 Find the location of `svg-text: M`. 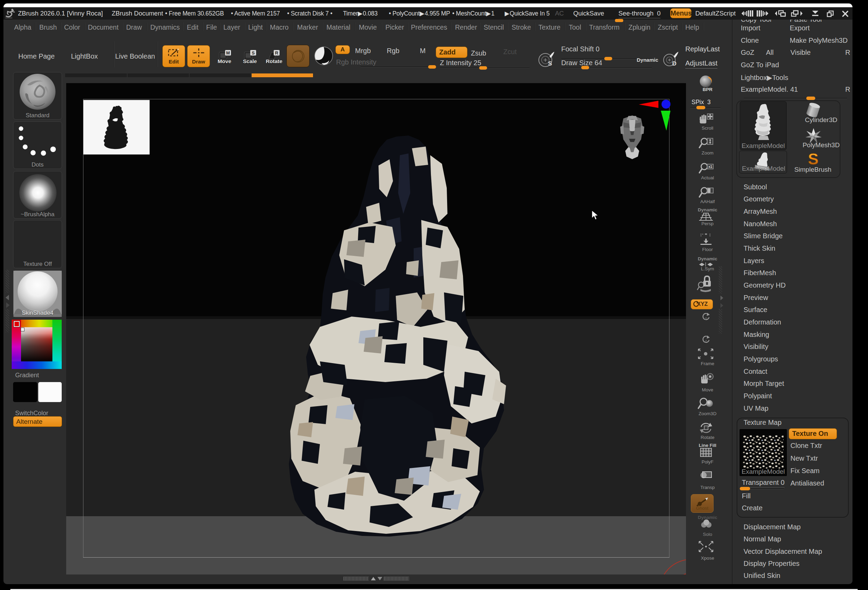

svg-text: M is located at coordinates (228, 53).